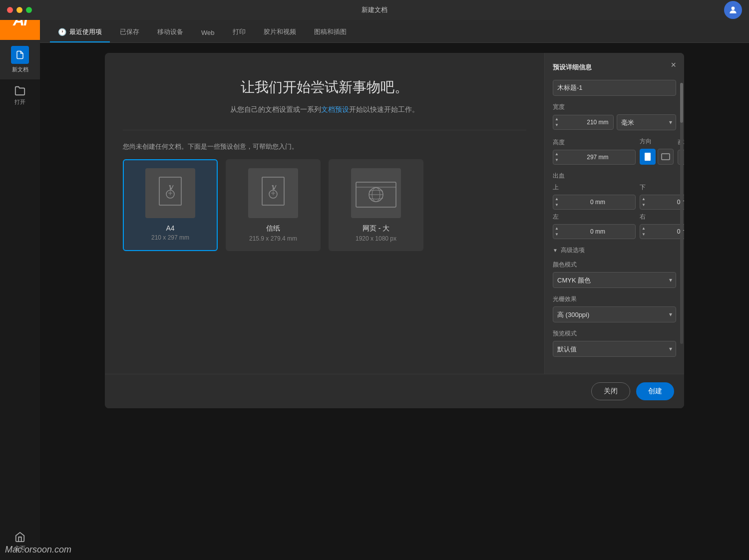 This screenshot has height=560, width=749. I want to click on tab-print: 打印, so click(239, 32).